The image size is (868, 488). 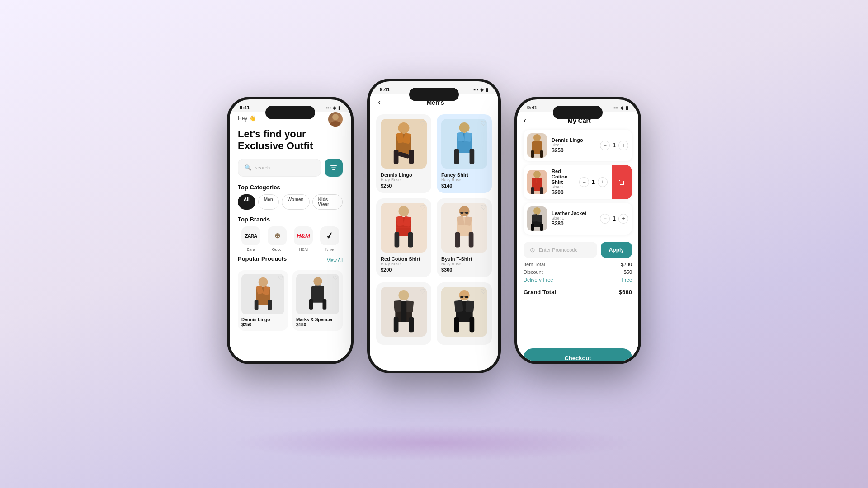 What do you see at coordinates (303, 239) in the screenshot?
I see `brand-hm: H&M H&M` at bounding box center [303, 239].